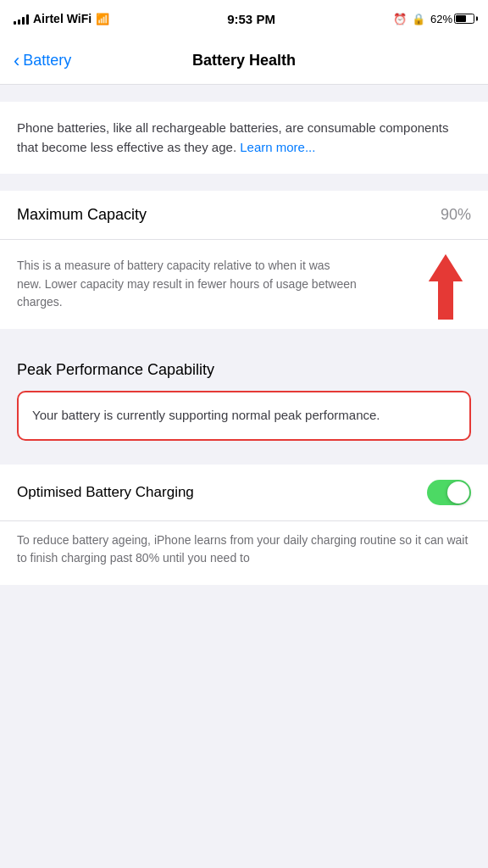 This screenshot has height=868, width=488. I want to click on battery-fill, so click(461, 19).